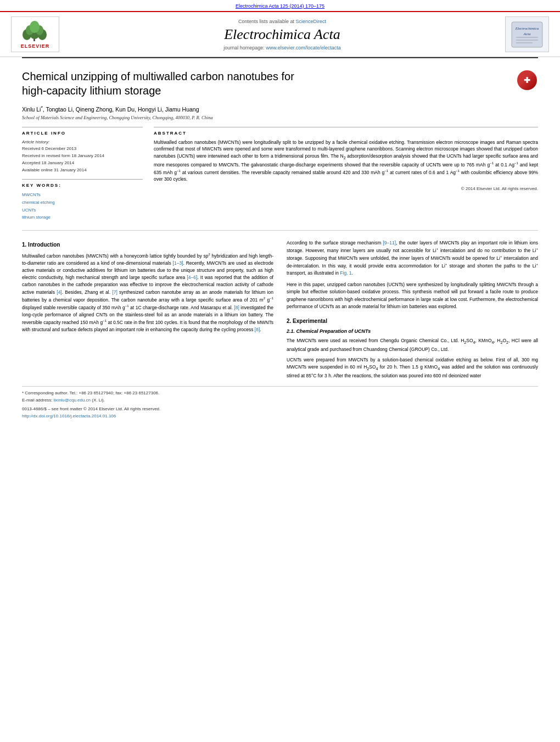  Describe the element at coordinates (412, 368) in the screenshot. I see `experimental-paragraph-2: UCNTs were prepared from MWCNTs by a sol…` at that location.